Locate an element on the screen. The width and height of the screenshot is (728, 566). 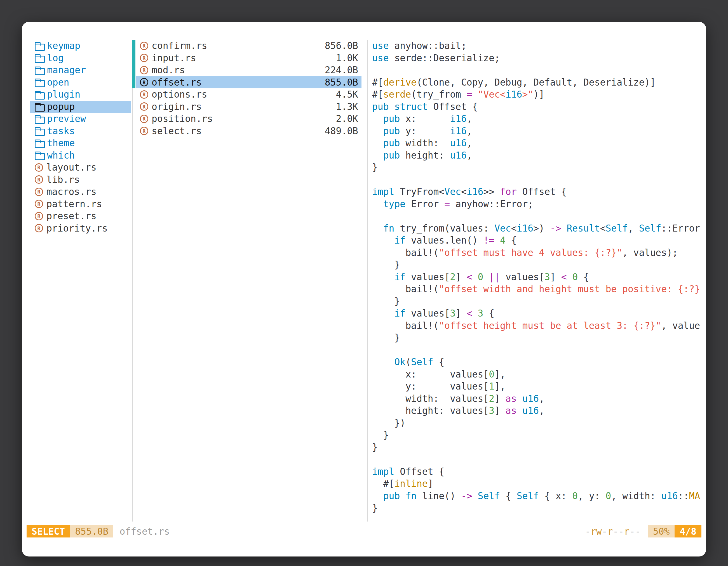
code-token: #[ is located at coordinates (378, 95).